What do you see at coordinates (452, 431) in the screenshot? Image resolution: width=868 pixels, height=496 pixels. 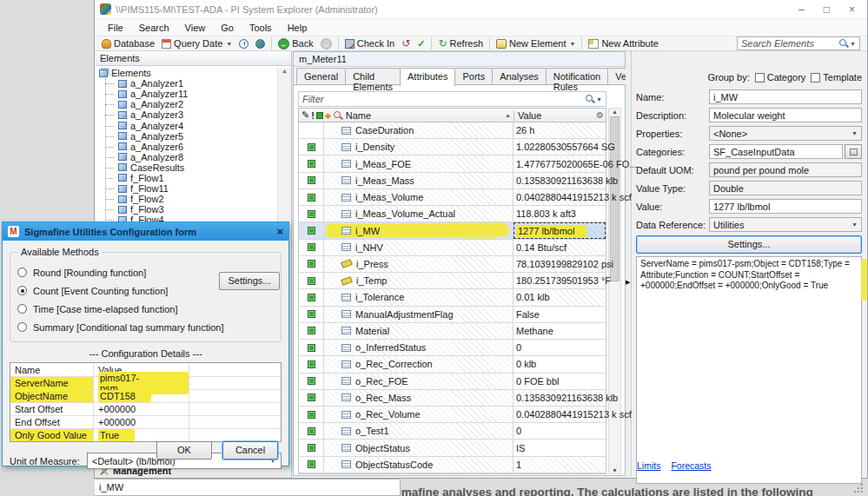 I see `attribute-row-o-test1: o_Test10` at bounding box center [452, 431].